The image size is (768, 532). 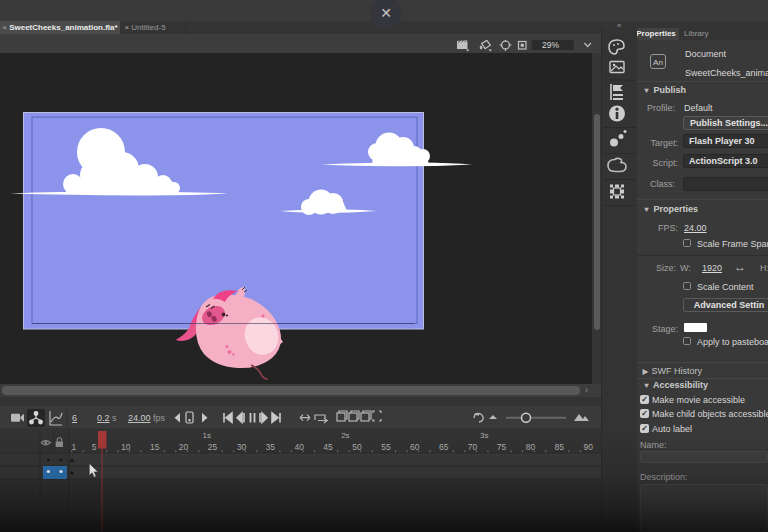 What do you see at coordinates (213, 447) in the screenshot?
I see `svg-text: 25` at bounding box center [213, 447].